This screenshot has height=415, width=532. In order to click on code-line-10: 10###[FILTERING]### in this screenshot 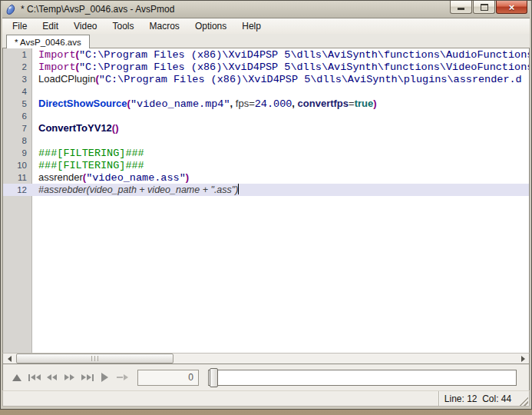, I will do `click(266, 165)`.